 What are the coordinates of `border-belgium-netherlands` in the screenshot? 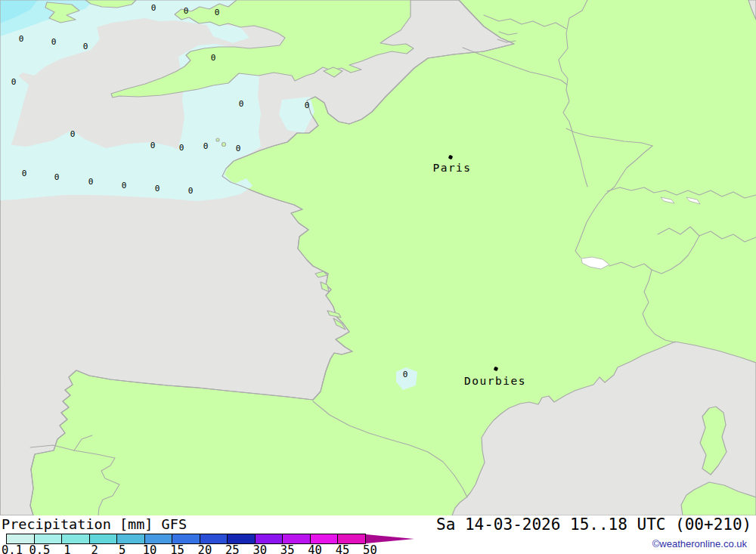 It's located at (525, 22).